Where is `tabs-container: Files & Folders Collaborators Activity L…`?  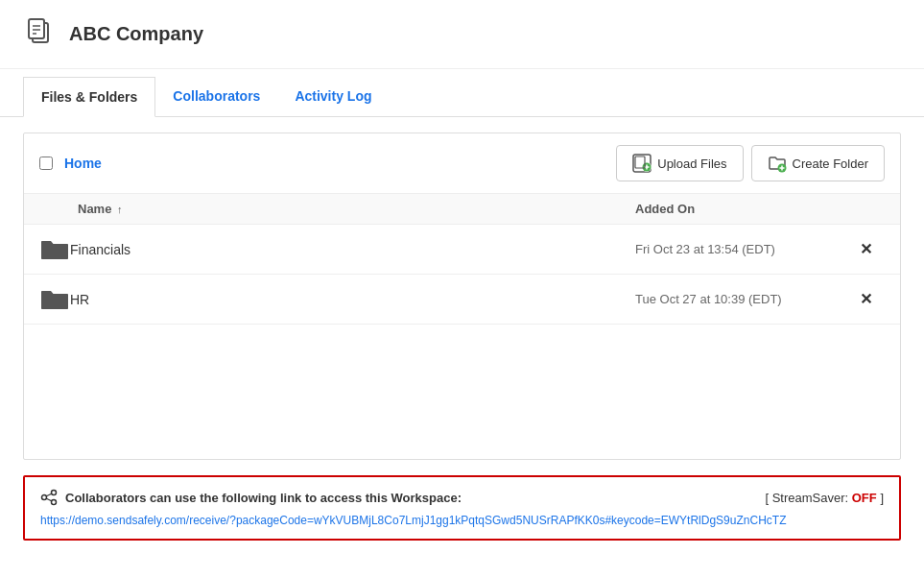
tabs-container: Files & Folders Collaborators Activity L… is located at coordinates (462, 97).